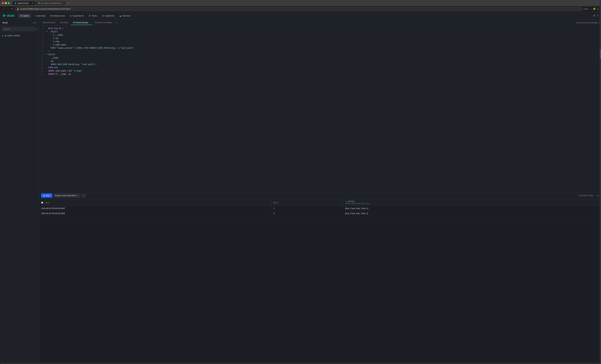  What do you see at coordinates (24, 3) in the screenshot?
I see `browser-tab-druid: 🔵 Apache Druid ✕` at bounding box center [24, 3].